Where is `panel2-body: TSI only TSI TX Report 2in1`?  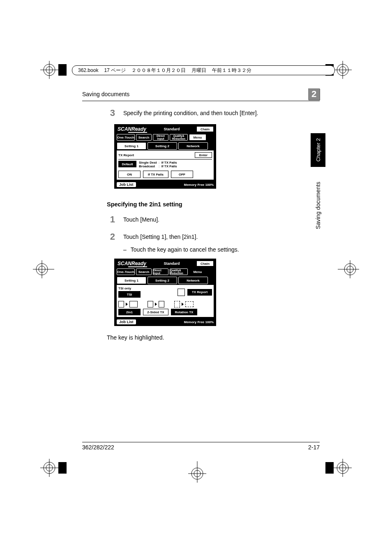
panel2-body: TSI only TSI TX Report 2in1 is located at coordinates (165, 301).